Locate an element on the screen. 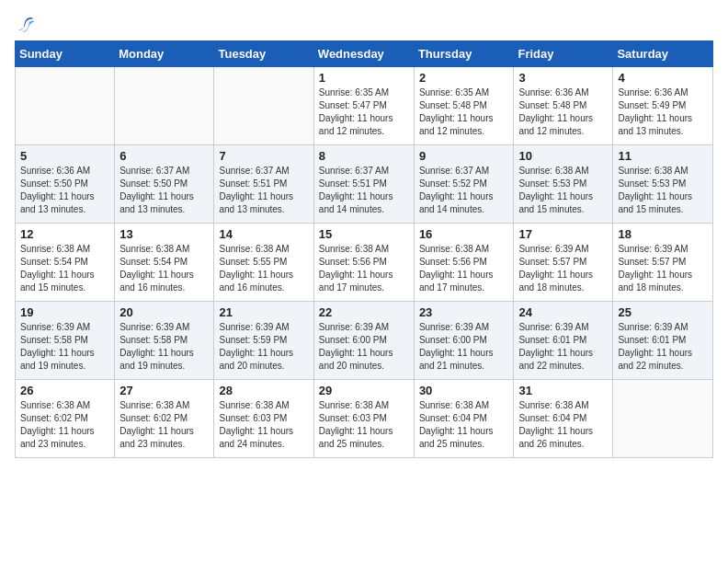 This screenshot has height=563, width=728. day-number: 8 is located at coordinates (364, 156).